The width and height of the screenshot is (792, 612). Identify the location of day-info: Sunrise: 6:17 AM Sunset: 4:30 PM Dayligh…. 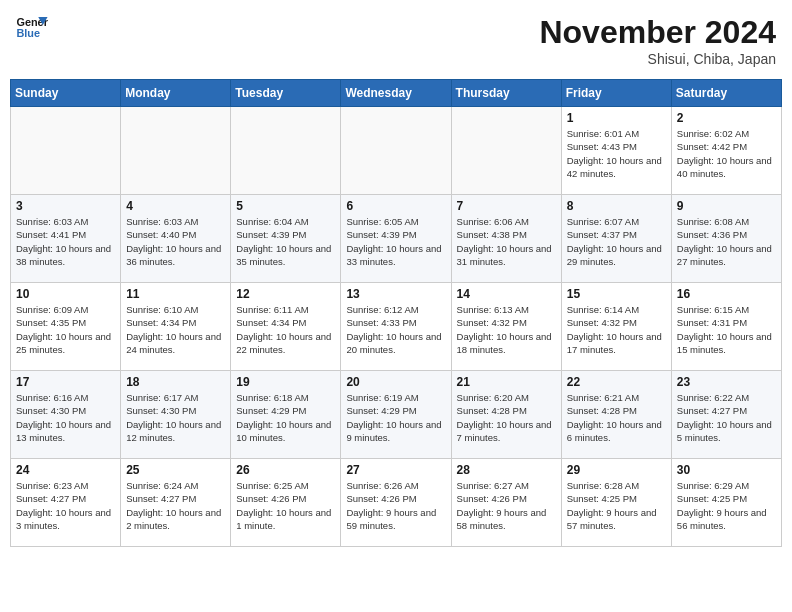
(176, 418).